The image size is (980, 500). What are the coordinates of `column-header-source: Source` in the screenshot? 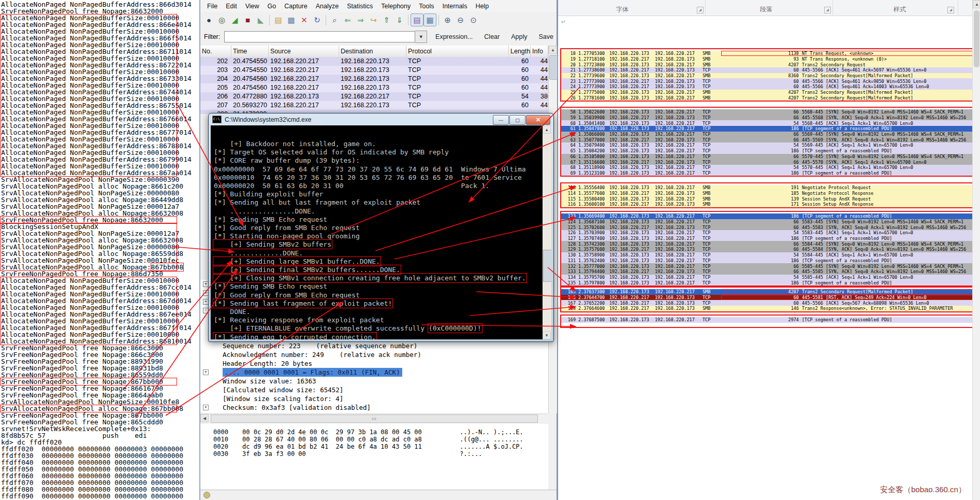 It's located at (304, 51).